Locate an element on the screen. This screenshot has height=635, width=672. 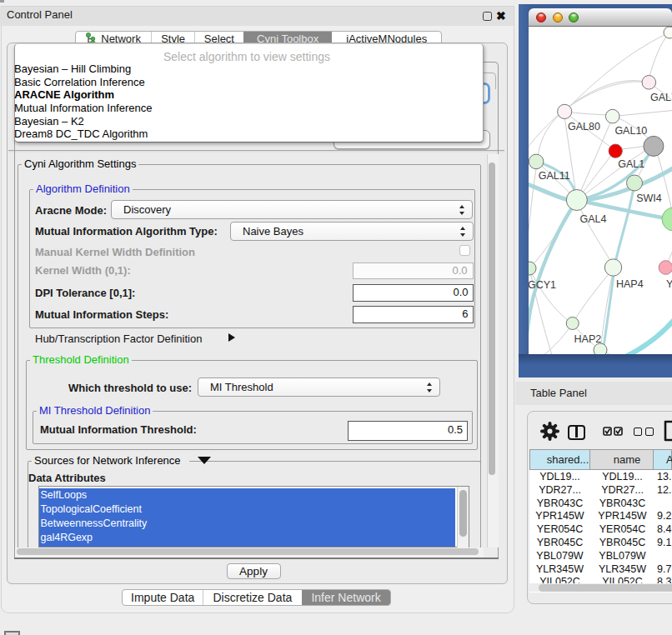
svg-text: Y is located at coordinates (669, 284).